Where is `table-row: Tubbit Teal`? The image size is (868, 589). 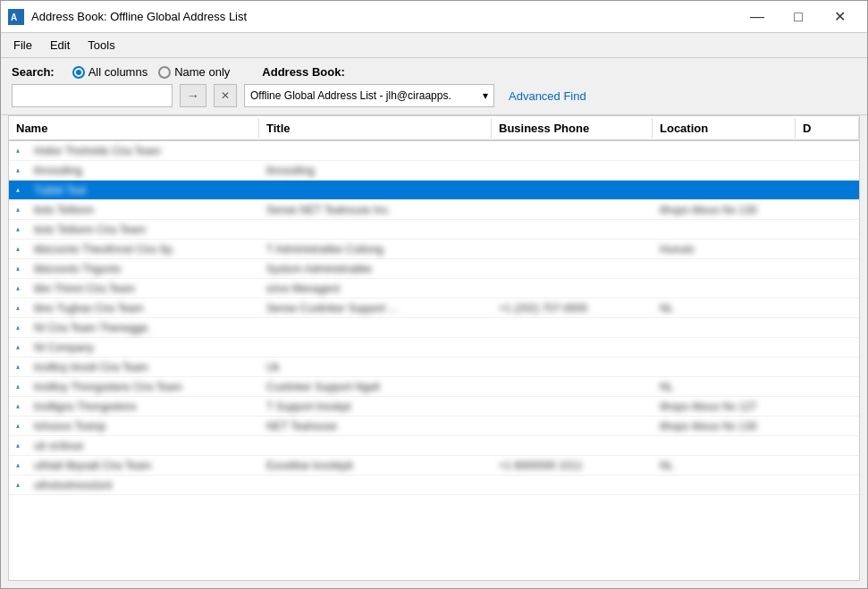 table-row: Tubbit Teal is located at coordinates (434, 190).